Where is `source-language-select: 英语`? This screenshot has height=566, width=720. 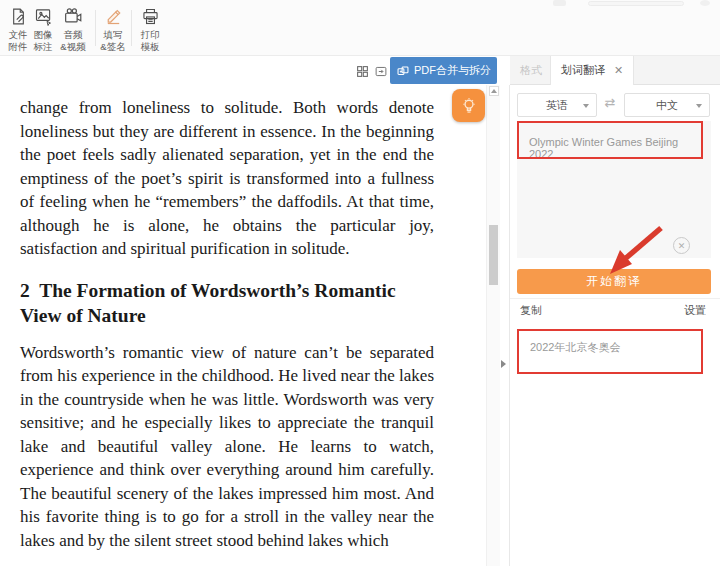
source-language-select: 英语 is located at coordinates (557, 105).